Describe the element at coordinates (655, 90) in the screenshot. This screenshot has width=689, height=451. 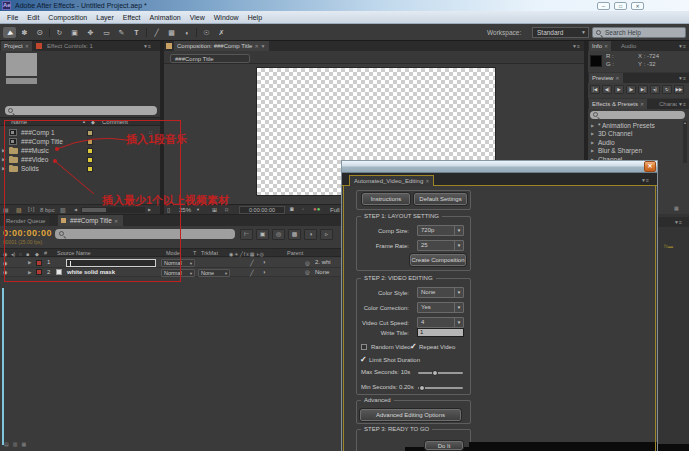
I see `audio-button: ◂)` at that location.